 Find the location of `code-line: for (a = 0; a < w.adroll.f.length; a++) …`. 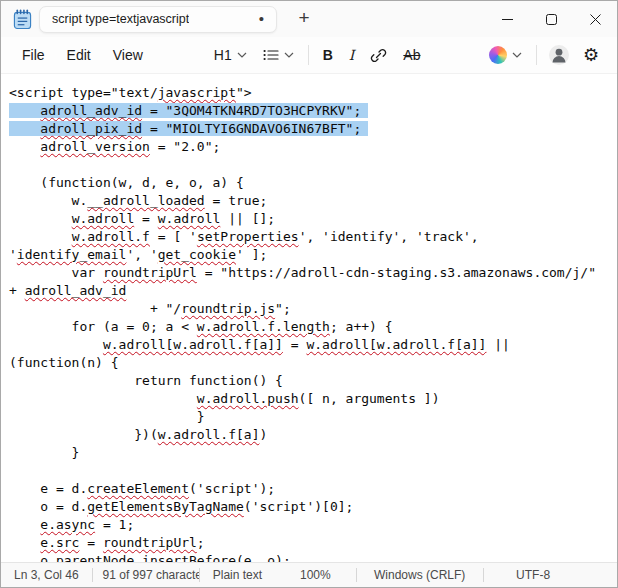

code-line: for (a = 0; a < w.adroll.f.length; a++) … is located at coordinates (313, 327).